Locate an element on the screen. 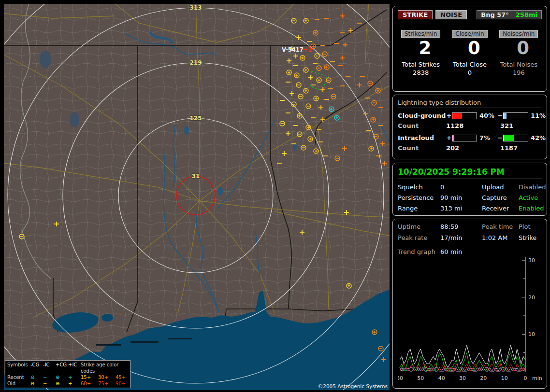  upload-label: Upload is located at coordinates (500, 187).